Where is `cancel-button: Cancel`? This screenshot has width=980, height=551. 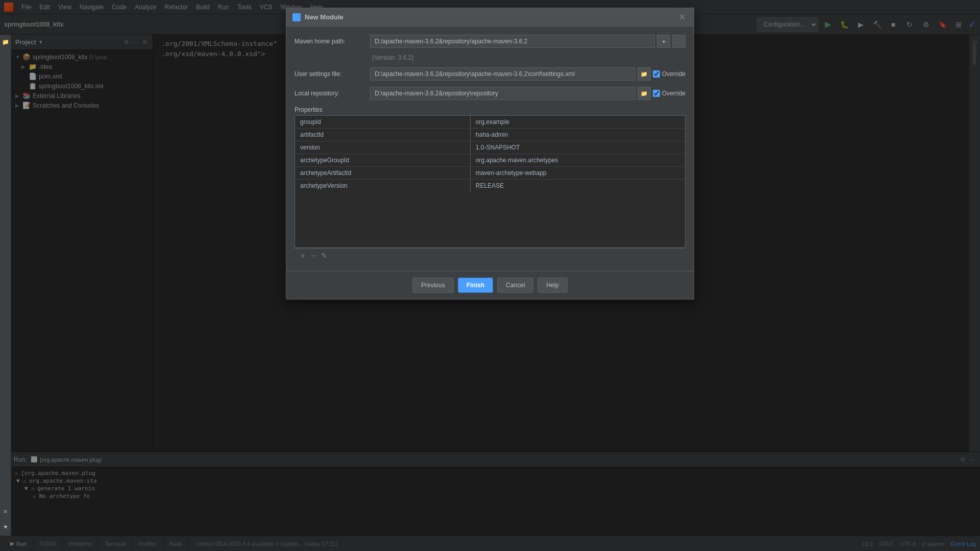 cancel-button: Cancel is located at coordinates (516, 285).